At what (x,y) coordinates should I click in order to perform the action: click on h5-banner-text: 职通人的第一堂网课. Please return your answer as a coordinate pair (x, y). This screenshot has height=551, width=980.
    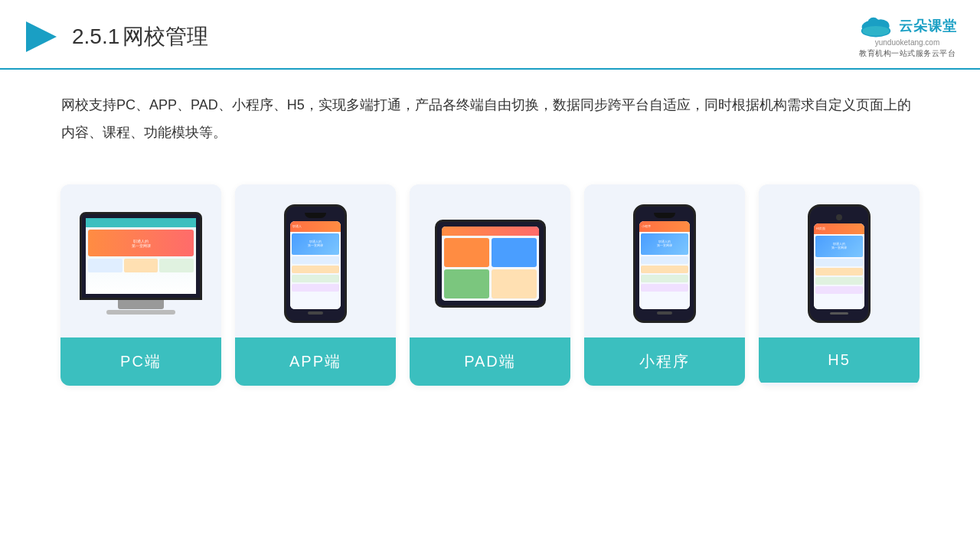
    Looking at the image, I should click on (839, 246).